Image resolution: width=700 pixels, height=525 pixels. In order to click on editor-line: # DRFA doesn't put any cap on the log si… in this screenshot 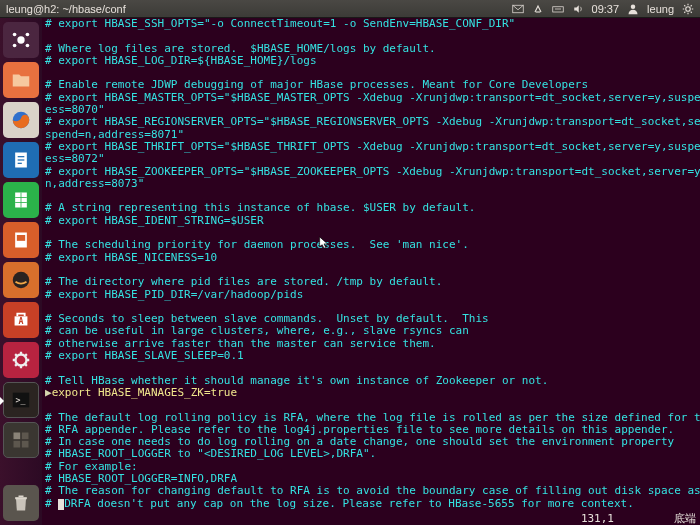, I will do `click(372, 504)`.